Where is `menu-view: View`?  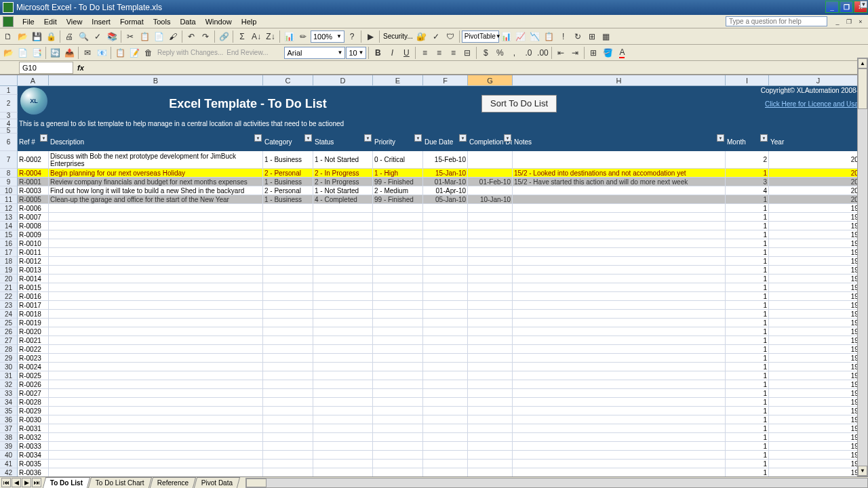 menu-view: View is located at coordinates (75, 22).